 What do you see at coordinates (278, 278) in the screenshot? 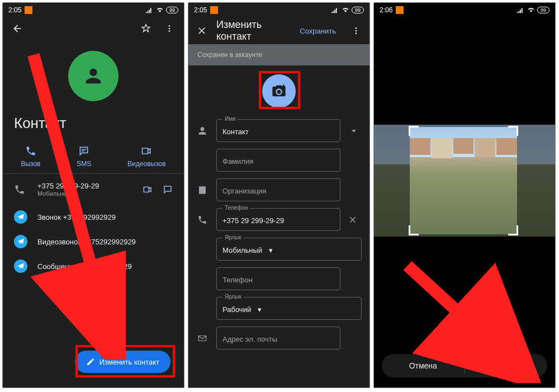
I see `phone2-field: Телефон` at bounding box center [278, 278].